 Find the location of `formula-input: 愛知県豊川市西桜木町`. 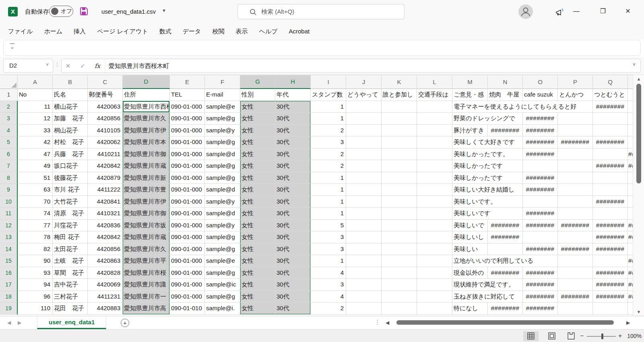

formula-input: 愛知県豊川市西桜木町 is located at coordinates (365, 66).